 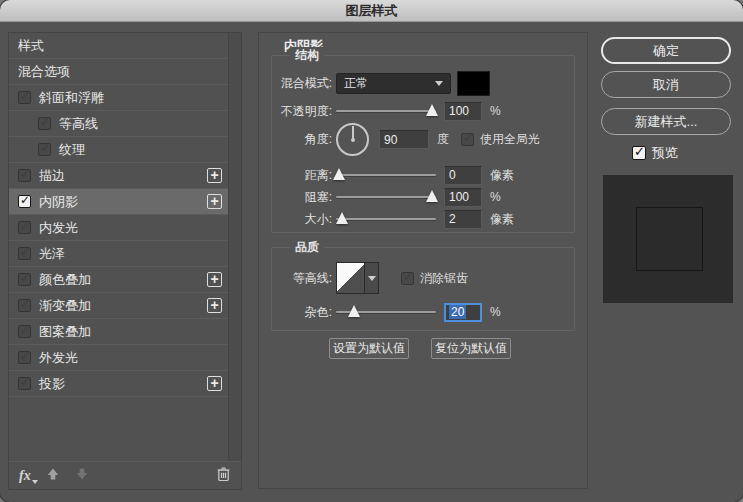 I want to click on sidebar-item-label: 内发光, so click(x=58, y=228).